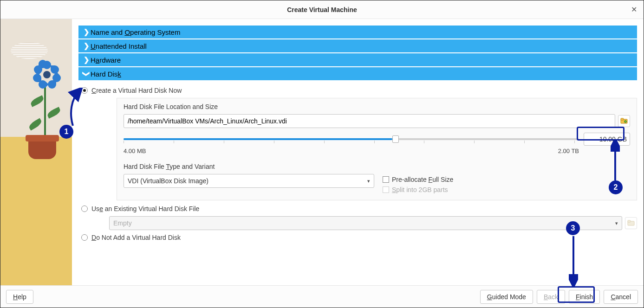  What do you see at coordinates (507, 297) in the screenshot?
I see `guided-mode-button: Guided Mode` at bounding box center [507, 297].